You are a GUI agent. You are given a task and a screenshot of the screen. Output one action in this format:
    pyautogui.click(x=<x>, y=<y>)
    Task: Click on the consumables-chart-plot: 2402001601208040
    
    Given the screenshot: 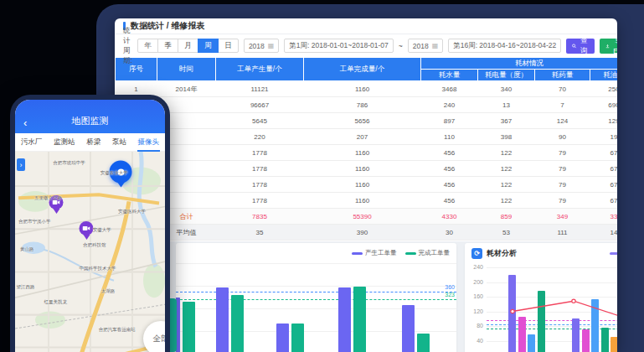 What is the action you would take?
    pyautogui.click(x=541, y=298)
    